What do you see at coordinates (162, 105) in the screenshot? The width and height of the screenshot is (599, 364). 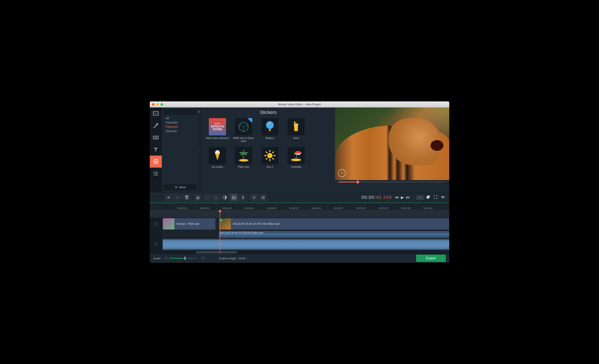 I see `maximize-window-button` at bounding box center [162, 105].